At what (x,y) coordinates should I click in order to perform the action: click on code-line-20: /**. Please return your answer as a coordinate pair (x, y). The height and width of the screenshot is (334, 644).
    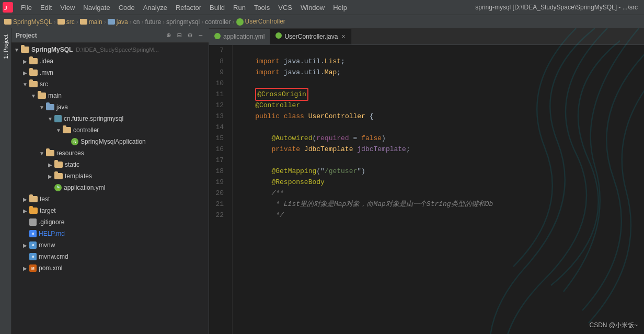
    Looking at the image, I should click on (441, 193).